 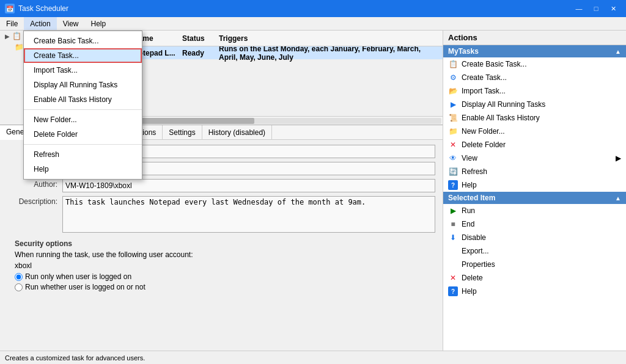 I want to click on radio-row-1: Run only when user is logged on, so click(x=221, y=277).